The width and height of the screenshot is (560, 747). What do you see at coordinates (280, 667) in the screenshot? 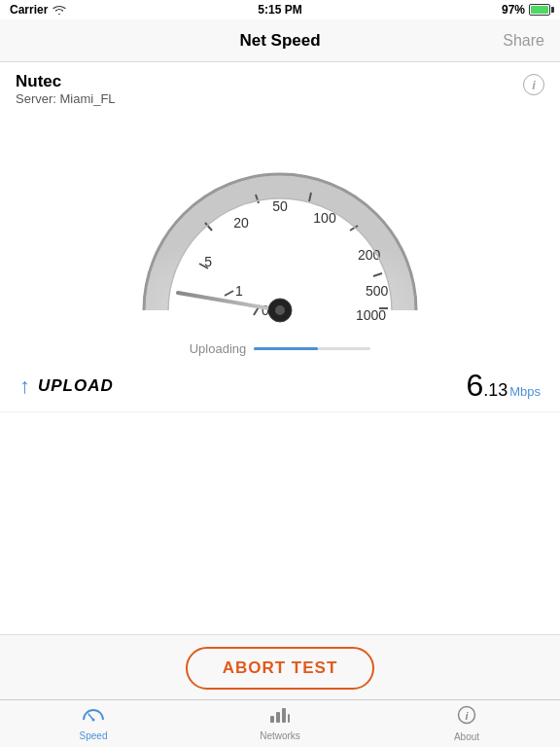
I see `bottom-area: ABORT TEST` at bounding box center [280, 667].